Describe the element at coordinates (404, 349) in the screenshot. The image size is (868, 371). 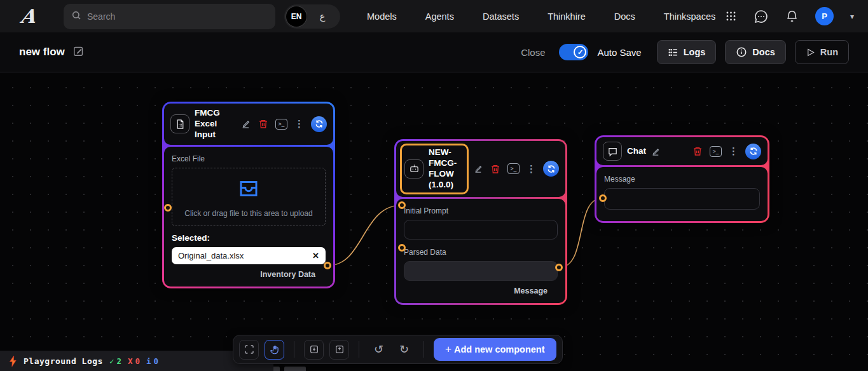
I see `redo-button: ↻` at that location.